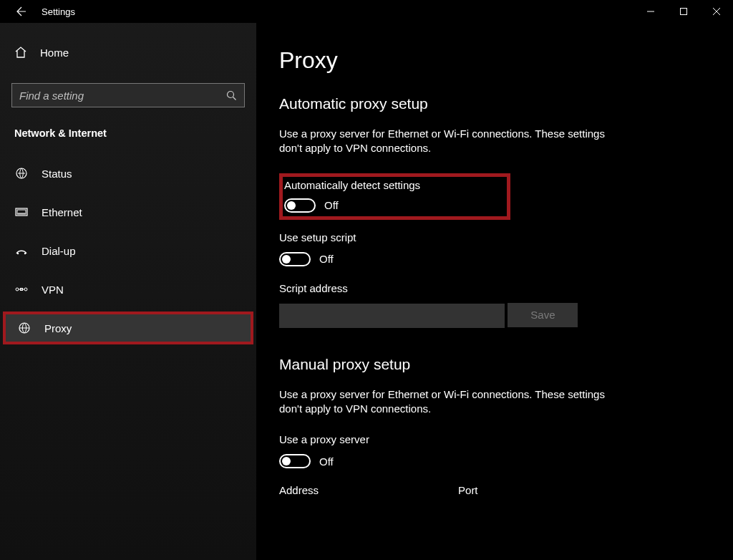 This screenshot has width=733, height=560. I want to click on search-icon, so click(232, 96).